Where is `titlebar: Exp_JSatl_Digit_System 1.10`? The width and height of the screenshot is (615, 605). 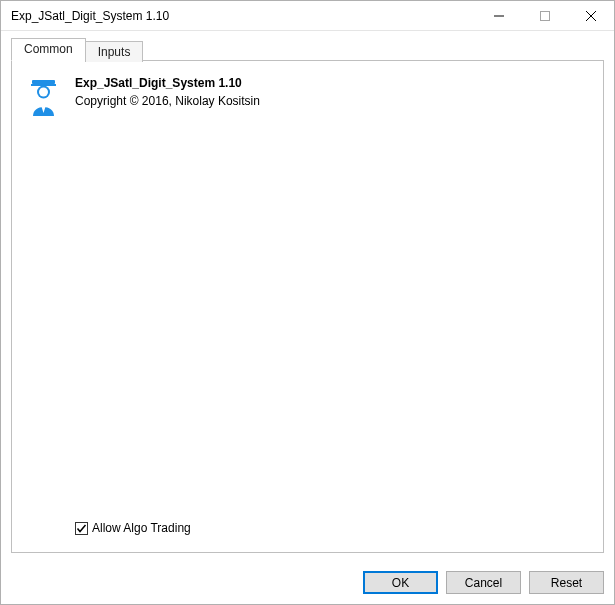
titlebar: Exp_JSatl_Digit_System 1.10 is located at coordinates (308, 16).